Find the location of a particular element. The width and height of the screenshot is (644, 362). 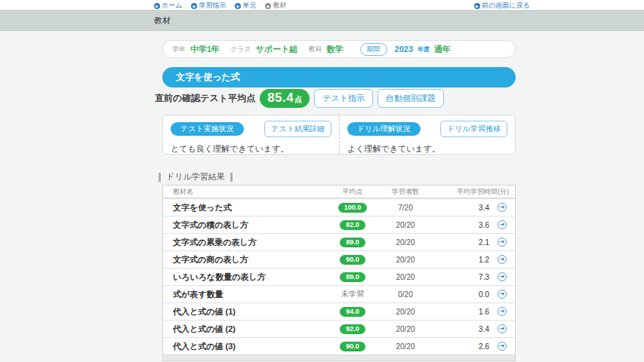

material-name: 文字式の商の表し方 is located at coordinates (245, 259).